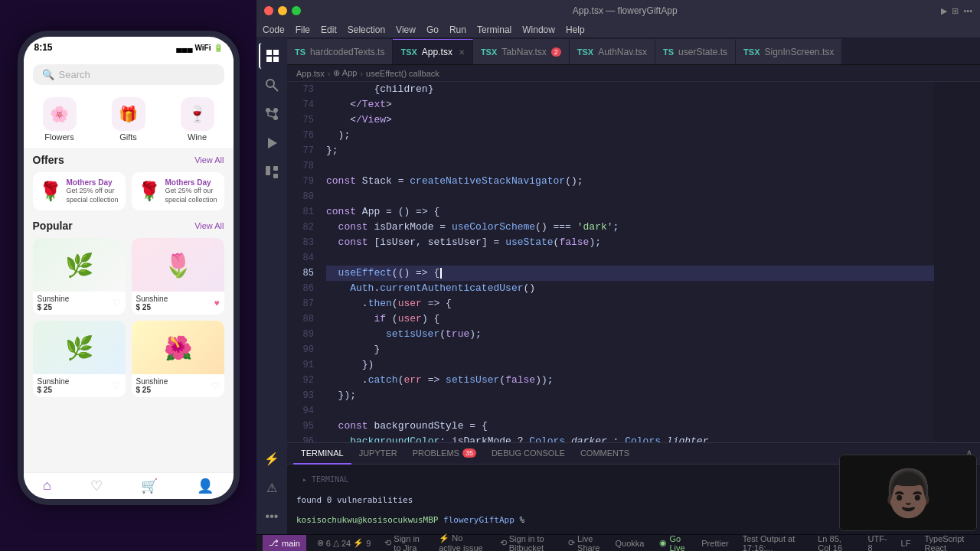 Image resolution: width=980 pixels, height=551 pixels. Describe the element at coordinates (75, 75) in the screenshot. I see `search-placeholder: Search` at that location.